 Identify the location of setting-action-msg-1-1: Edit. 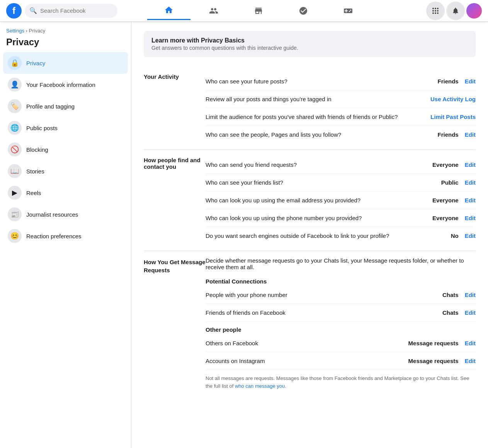
(470, 361).